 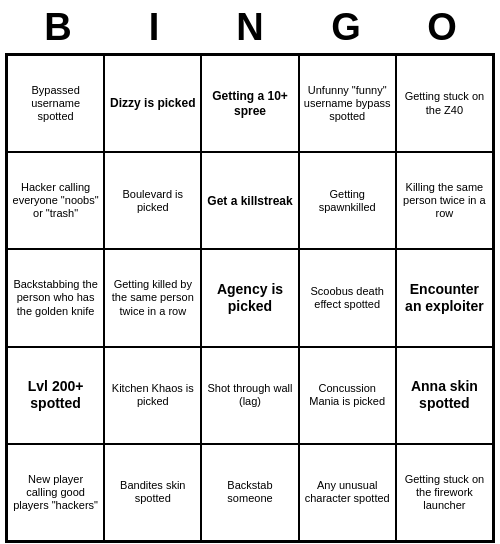 What do you see at coordinates (444, 200) in the screenshot?
I see `bingo-cell-9: Killing the same person twice in a row` at bounding box center [444, 200].